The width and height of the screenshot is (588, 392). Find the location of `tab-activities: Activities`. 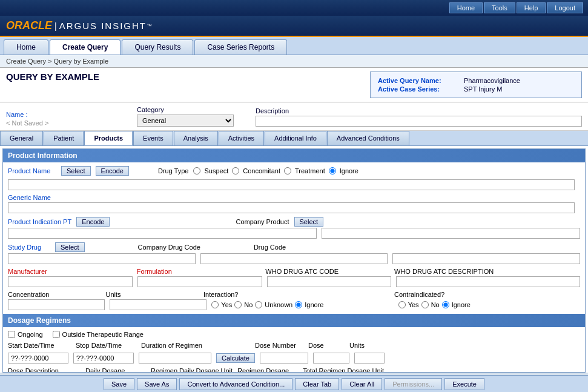

tab-activities: Activities is located at coordinates (241, 138).